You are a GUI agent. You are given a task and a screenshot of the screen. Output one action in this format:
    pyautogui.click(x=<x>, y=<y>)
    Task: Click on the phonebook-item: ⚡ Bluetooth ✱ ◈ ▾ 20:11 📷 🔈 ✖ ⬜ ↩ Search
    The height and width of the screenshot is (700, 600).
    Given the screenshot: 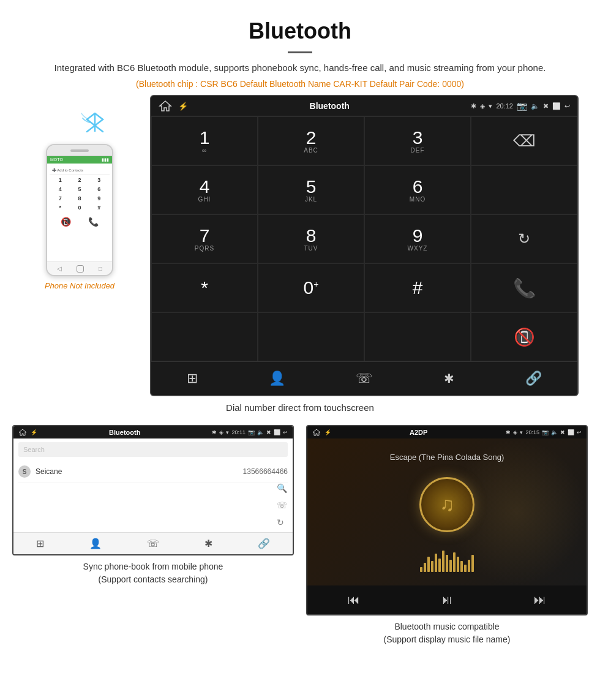 What is the action you would take?
    pyautogui.click(x=153, y=535)
    